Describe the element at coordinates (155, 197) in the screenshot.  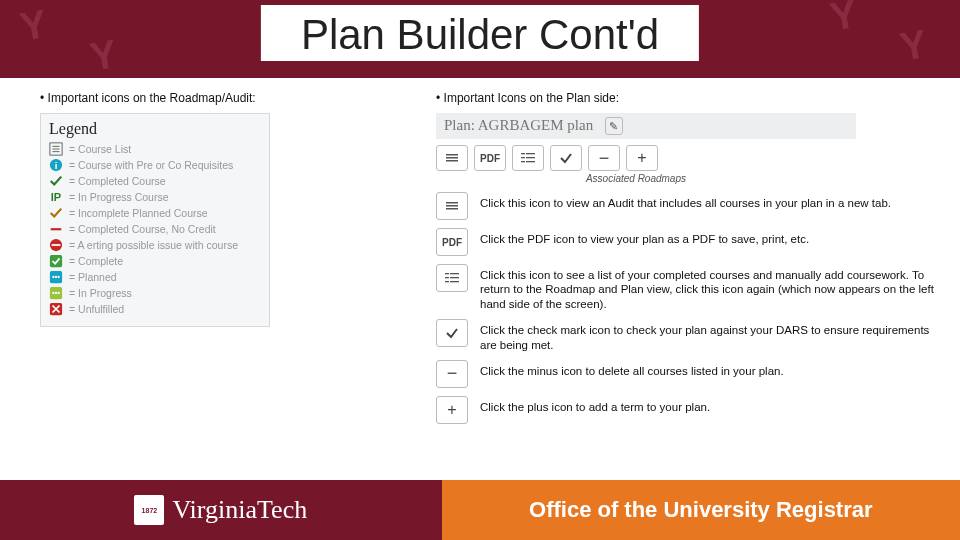
I see `legend-row-in-progress: IP = In Progress Course` at that location.